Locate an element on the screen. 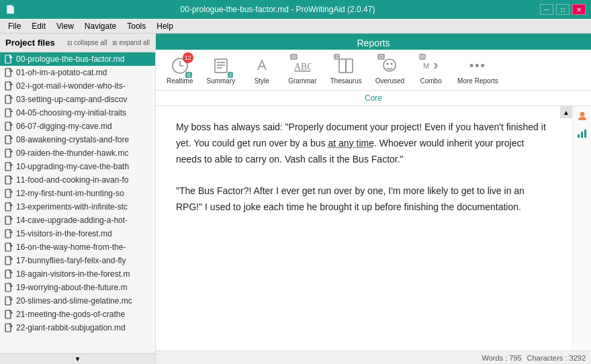 This screenshot has height=364, width=591. combo-icon: M M is located at coordinates (431, 66).